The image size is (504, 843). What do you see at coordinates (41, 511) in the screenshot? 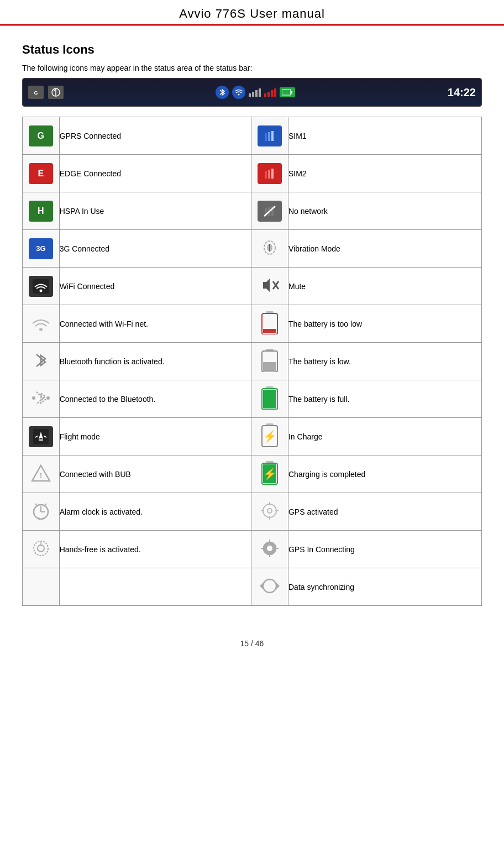
I see `alarm-icon` at bounding box center [41, 511].